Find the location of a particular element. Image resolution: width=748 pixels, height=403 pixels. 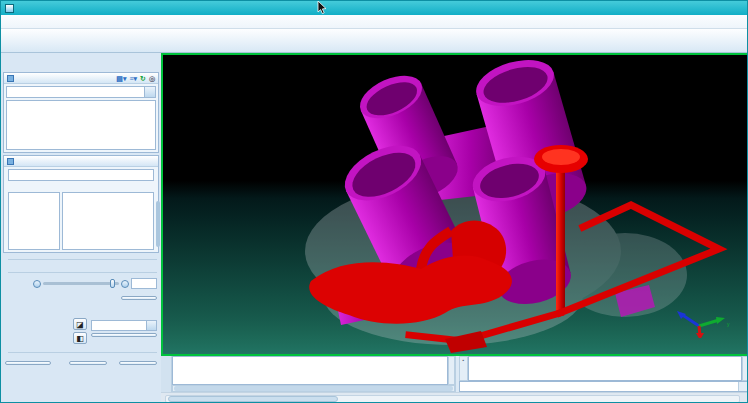

scale-button is located at coordinates (88, 363).